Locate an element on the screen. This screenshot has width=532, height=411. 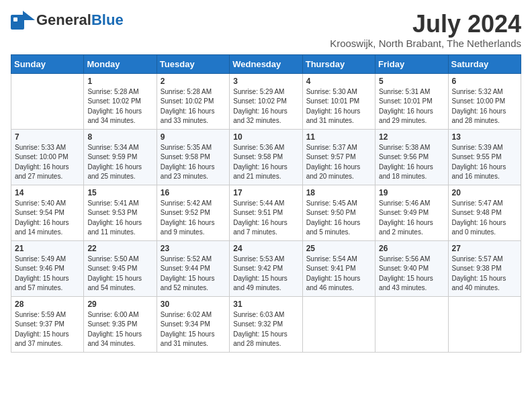
calendar-week-row: 7Sunrise: 5:33 AM Sunset: 10:00 PM Dayli… is located at coordinates (266, 157).